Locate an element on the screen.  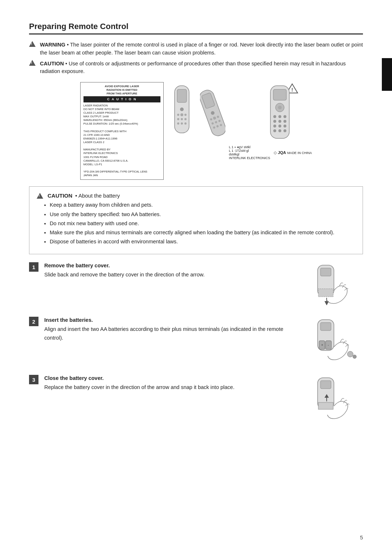
label-lines: LASER RADIATION DO NOT STARE INTO BEAM C… is located at coordinates (122, 141).